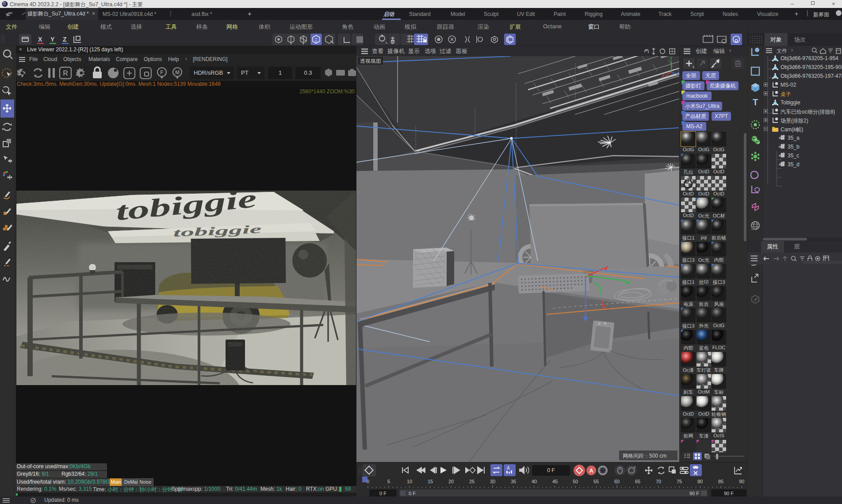 This screenshot has height=504, width=842. Describe the element at coordinates (65, 73) in the screenshot. I see `svg-text: R` at that location.